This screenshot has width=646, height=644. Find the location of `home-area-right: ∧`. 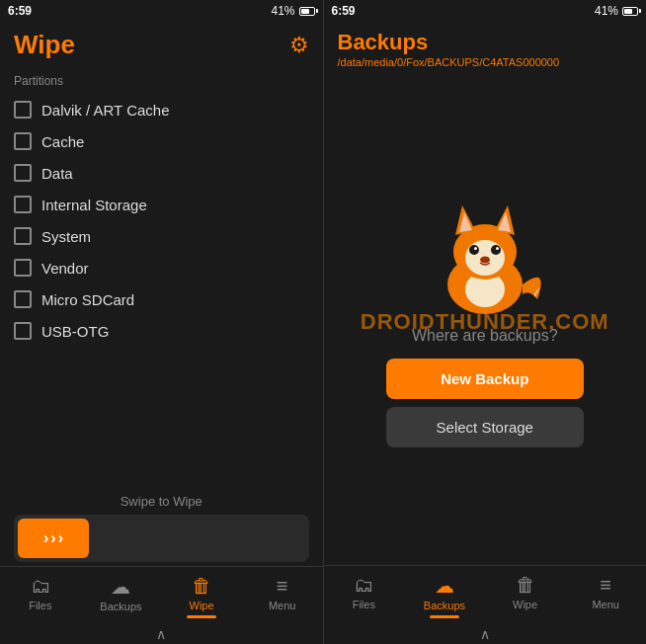

home-area-right: ∧ is located at coordinates (486, 634).